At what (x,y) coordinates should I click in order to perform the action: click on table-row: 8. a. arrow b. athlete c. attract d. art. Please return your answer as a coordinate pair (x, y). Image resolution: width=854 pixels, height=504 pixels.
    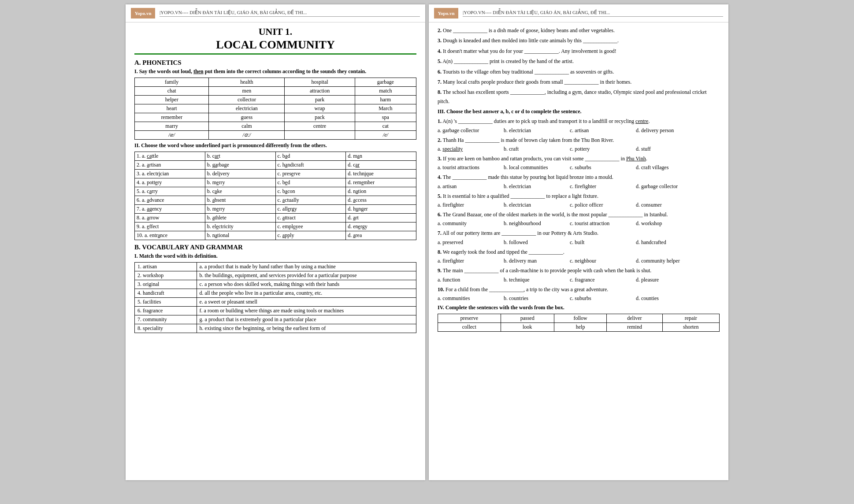
    Looking at the image, I should click on (276, 218).